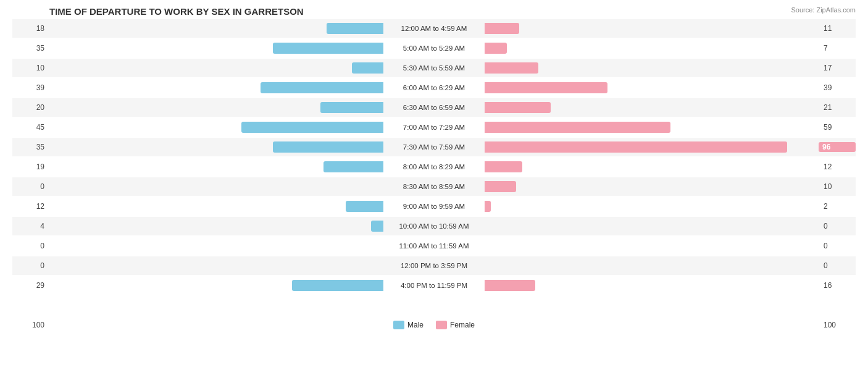 This screenshot has height=367, width=868. I want to click on male-value: 45, so click(31, 127).